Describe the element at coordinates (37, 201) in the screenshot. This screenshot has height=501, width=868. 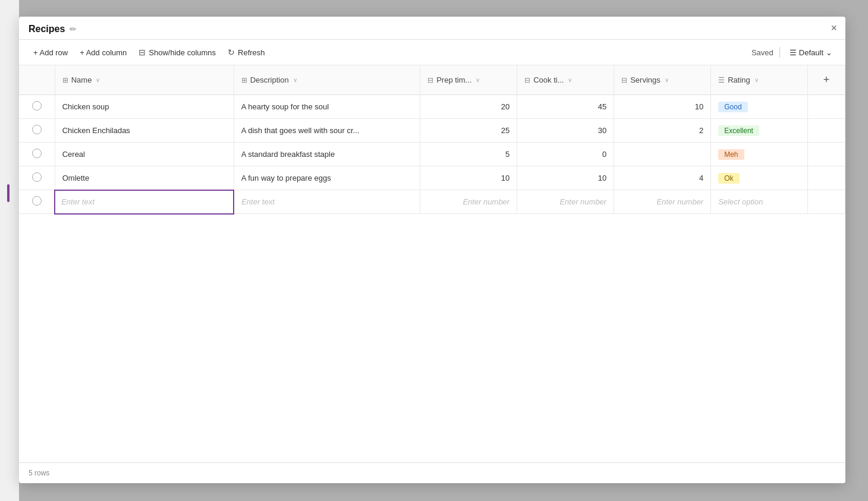
I see `new-row-radio` at that location.